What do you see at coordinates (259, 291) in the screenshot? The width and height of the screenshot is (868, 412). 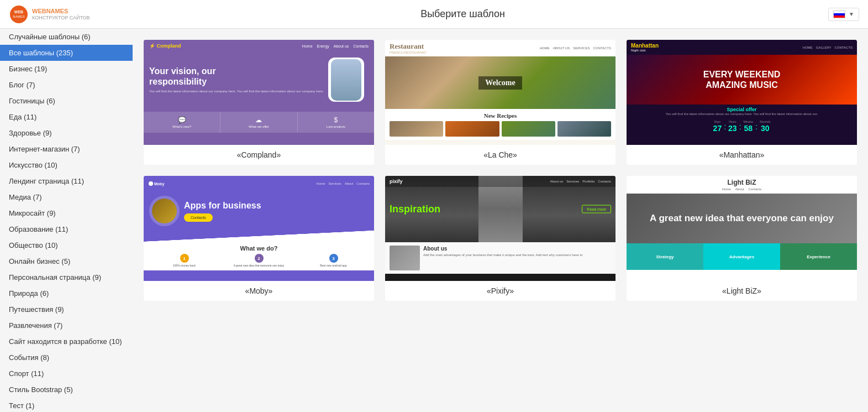 I see `template-name-moby: «Moby»` at bounding box center [259, 291].